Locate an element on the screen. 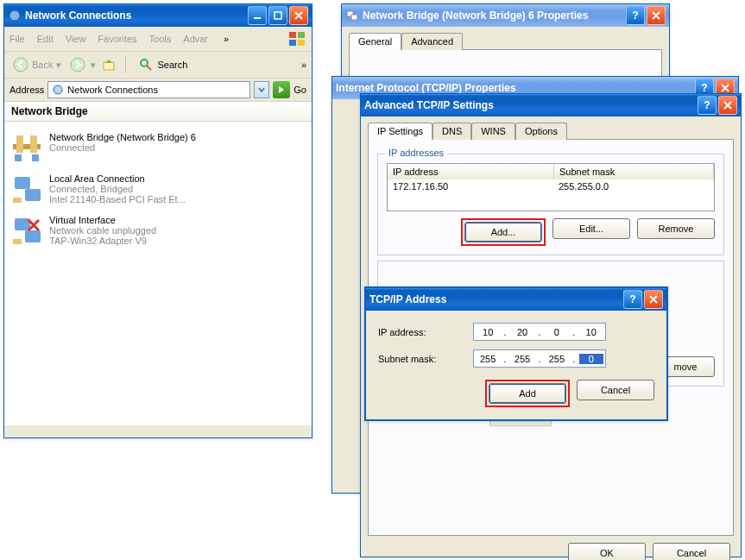  add-ip-button: Add... is located at coordinates (503, 232).